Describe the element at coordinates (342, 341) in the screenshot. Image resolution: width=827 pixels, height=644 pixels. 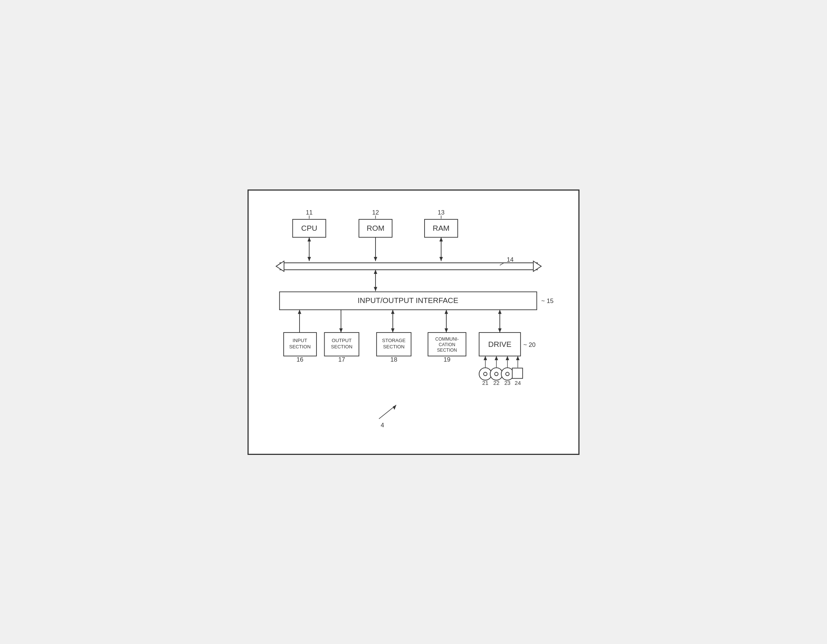
I see `output-section-label-1: OUTPUT` at that location.